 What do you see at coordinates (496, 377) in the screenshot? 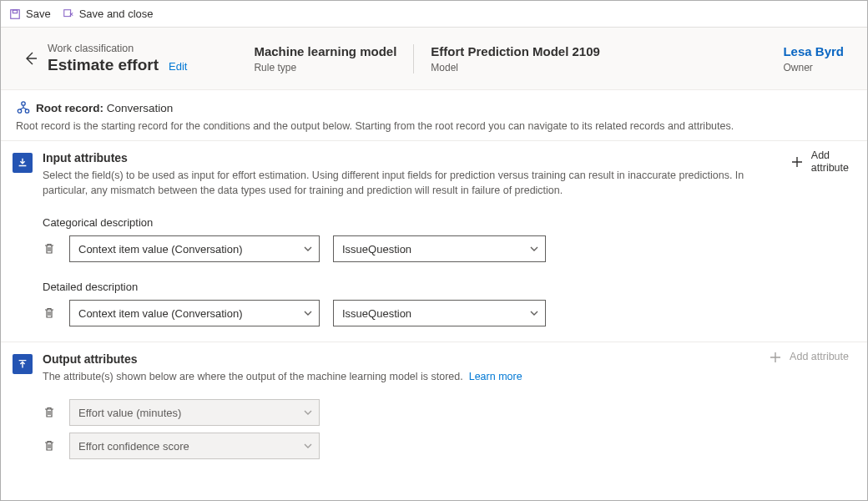
I see `learn-more-link: Learn more` at bounding box center [496, 377].